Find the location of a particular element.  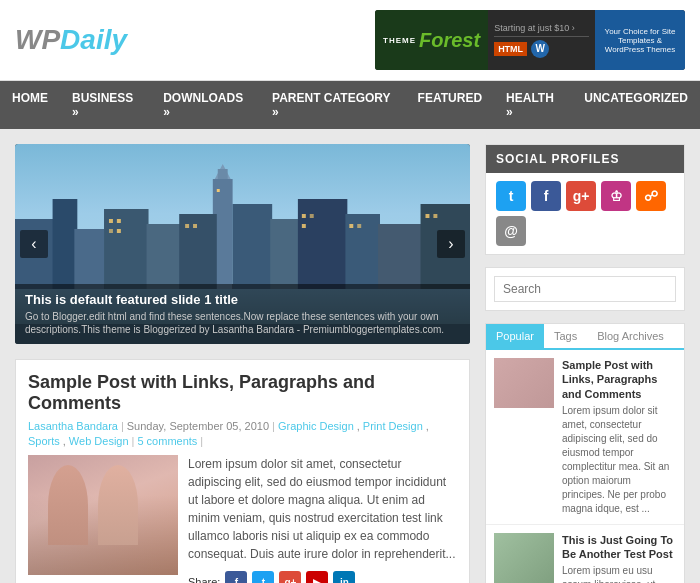

nav-uncategorized: UNCATEGORIZED is located at coordinates (636, 98).